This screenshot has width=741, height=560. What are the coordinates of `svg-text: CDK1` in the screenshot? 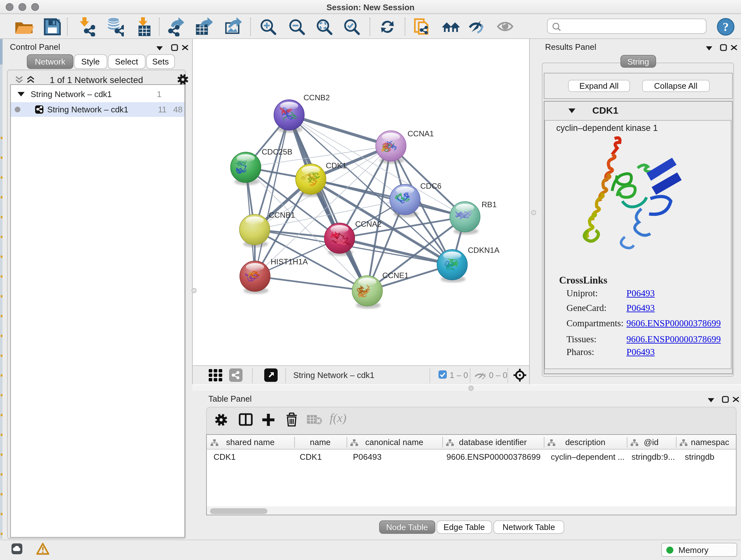 It's located at (336, 166).